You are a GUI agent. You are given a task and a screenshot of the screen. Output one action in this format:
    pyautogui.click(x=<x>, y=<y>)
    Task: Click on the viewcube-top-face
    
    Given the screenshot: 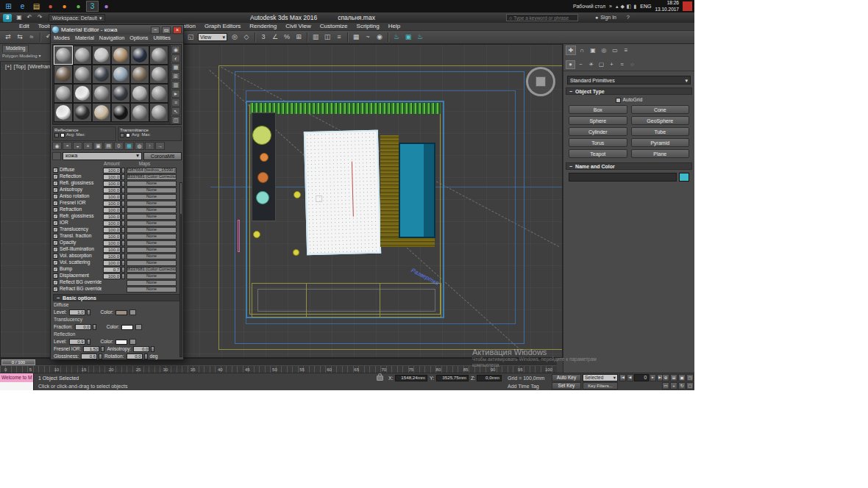 What is the action you would take?
    pyautogui.click(x=541, y=82)
    